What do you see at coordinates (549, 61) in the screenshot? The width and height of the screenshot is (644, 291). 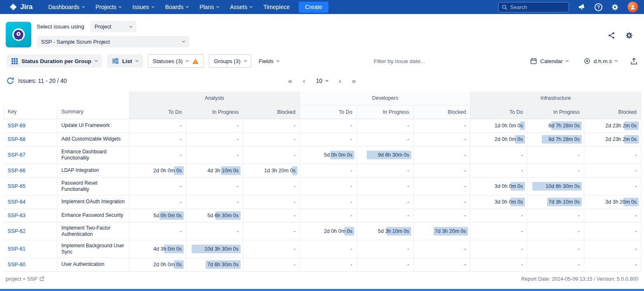 I see `calendar-dropdown: Calendar` at bounding box center [549, 61].